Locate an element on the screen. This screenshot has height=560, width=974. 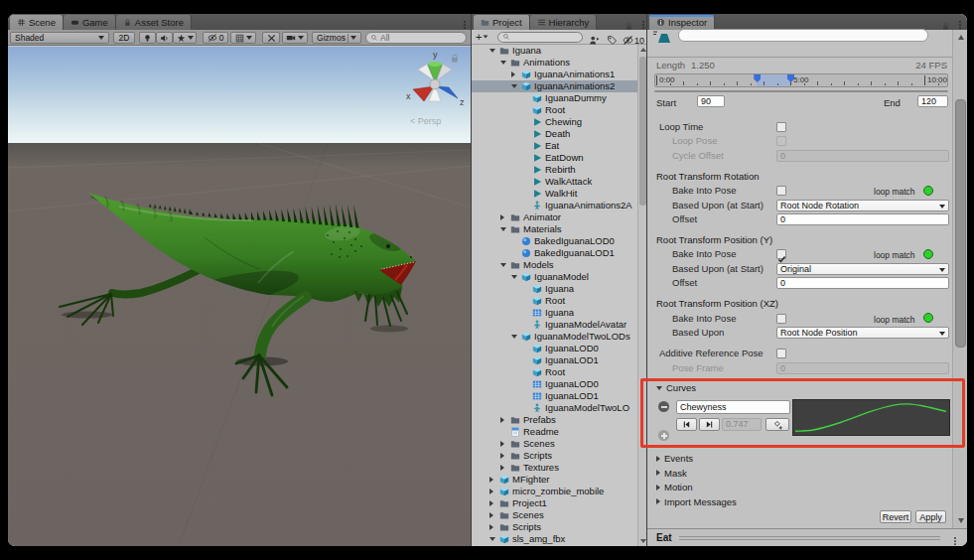
audio-toggle is located at coordinates (165, 38).